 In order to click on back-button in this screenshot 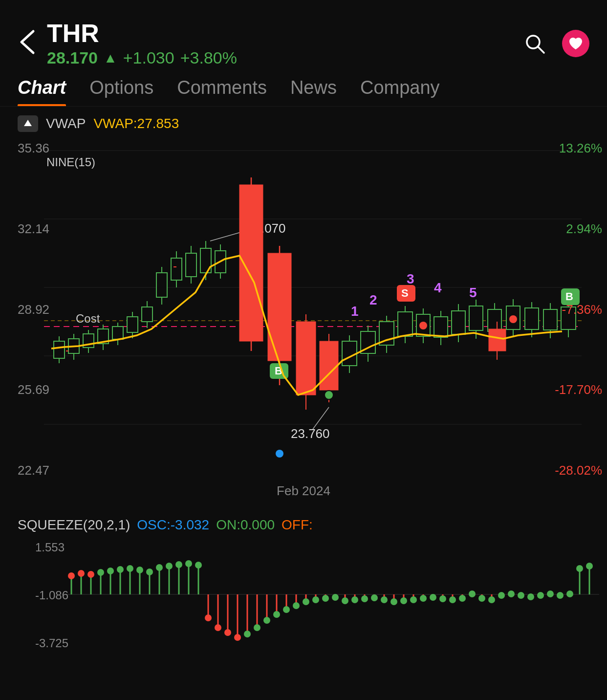, I will do `click(27, 44)`.